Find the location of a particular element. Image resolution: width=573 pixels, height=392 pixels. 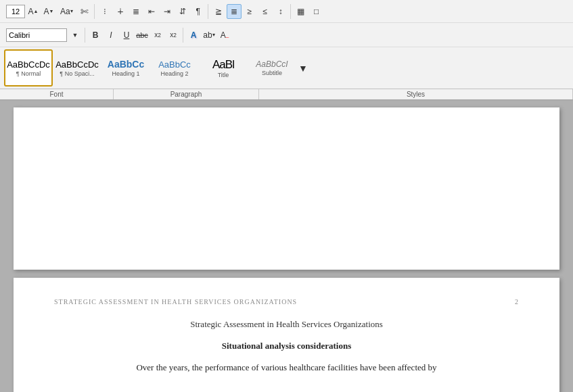

shading-button: ▦ is located at coordinates (301, 11).